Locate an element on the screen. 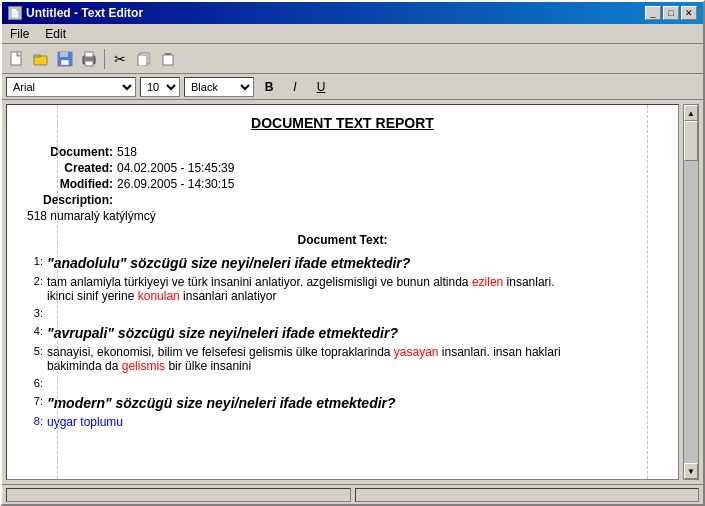 The image size is (705, 506). red-text-ezilen: ezilen is located at coordinates (488, 282).